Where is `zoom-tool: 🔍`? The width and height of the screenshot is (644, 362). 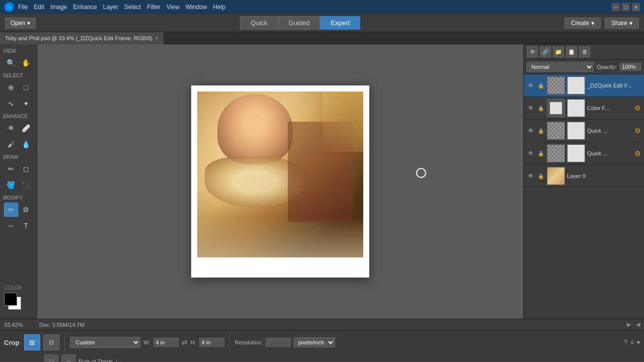
zoom-tool: 🔍 is located at coordinates (11, 63).